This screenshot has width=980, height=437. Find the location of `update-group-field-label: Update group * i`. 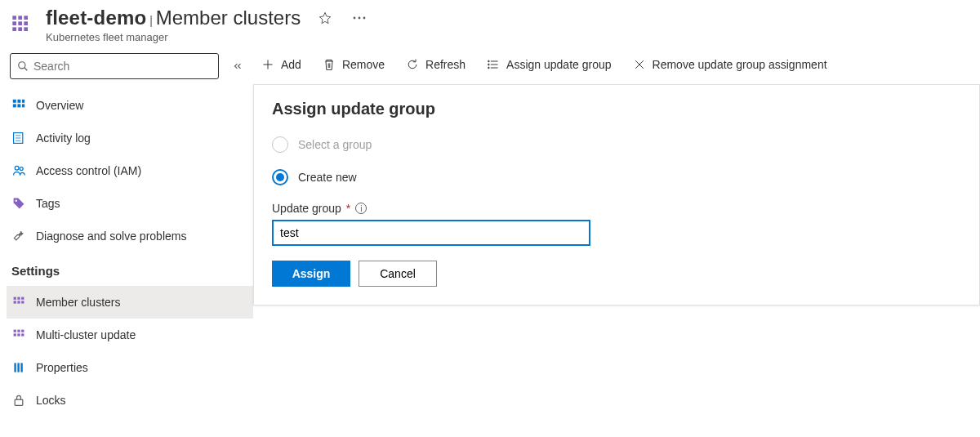

update-group-field-label: Update group * i is located at coordinates (617, 208).